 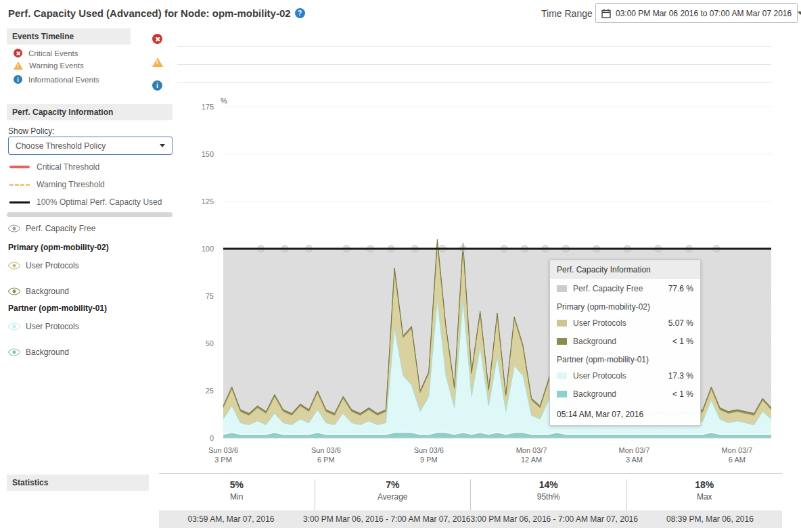 I want to click on partner-background-swatch-icon, so click(x=562, y=394).